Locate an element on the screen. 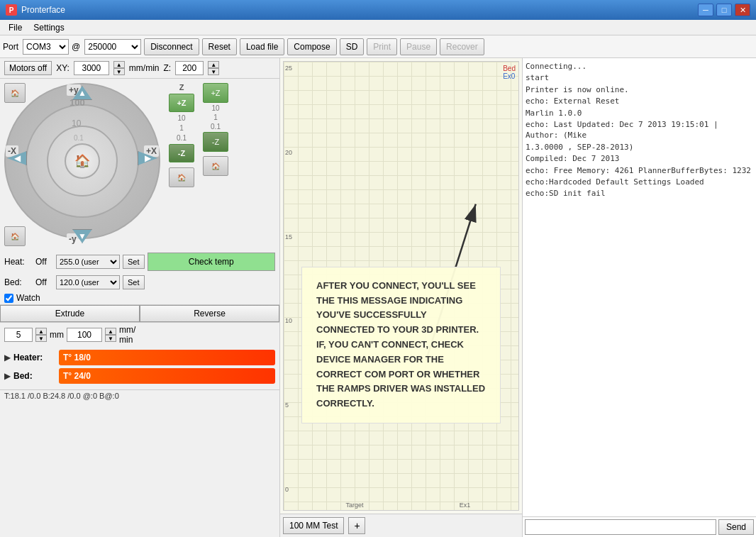 The height and width of the screenshot is (537, 756). reverse-button: Reverse is located at coordinates (210, 314).